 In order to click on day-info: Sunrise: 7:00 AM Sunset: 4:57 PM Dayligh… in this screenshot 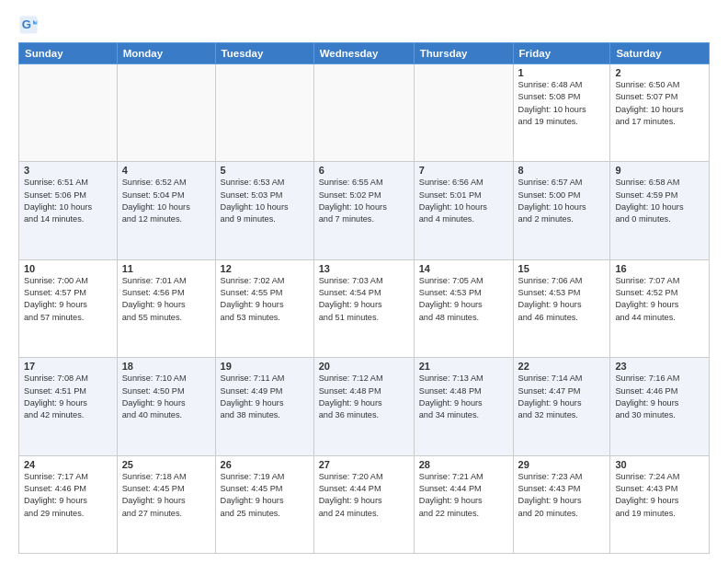, I will do `click(68, 300)`.